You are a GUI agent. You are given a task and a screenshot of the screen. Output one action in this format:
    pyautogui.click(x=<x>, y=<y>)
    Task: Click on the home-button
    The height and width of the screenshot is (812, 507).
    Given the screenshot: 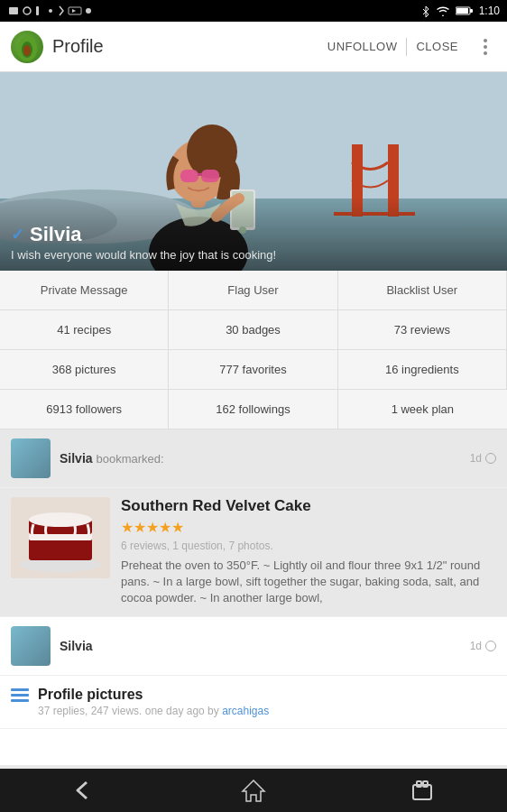 What is the action you would take?
    pyautogui.click(x=254, y=790)
    